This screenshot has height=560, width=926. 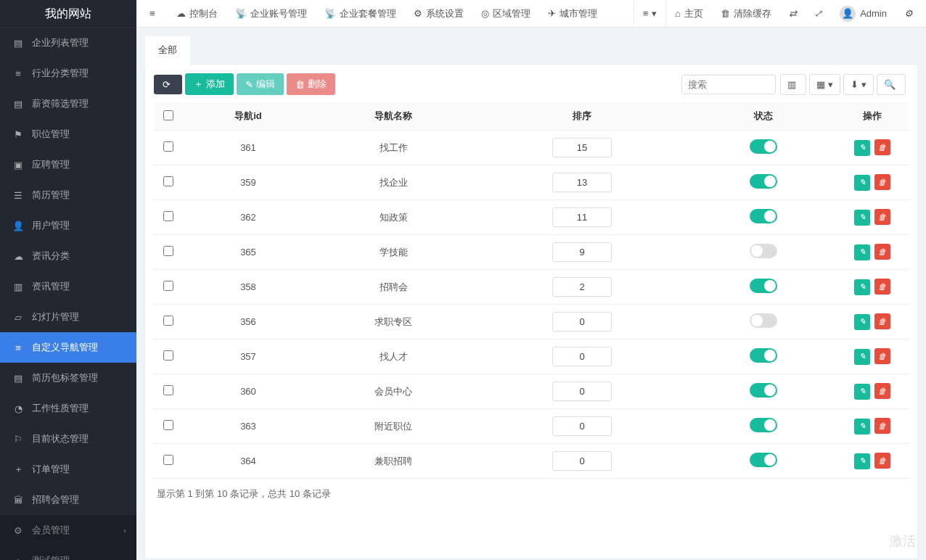 What do you see at coordinates (650, 14) in the screenshot?
I see `list-mode-dropdown: ≡ ▾` at bounding box center [650, 14].